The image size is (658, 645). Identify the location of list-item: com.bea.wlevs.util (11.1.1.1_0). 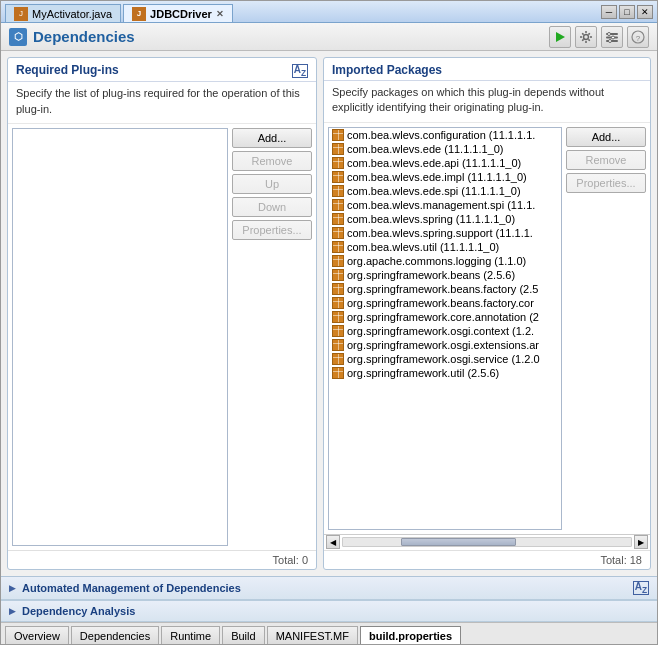
(445, 247).